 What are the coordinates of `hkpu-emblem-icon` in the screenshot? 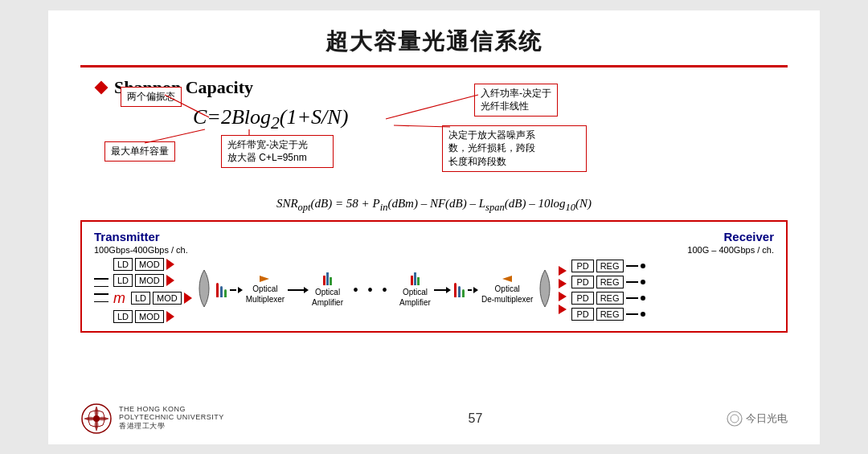 It's located at (96, 419).